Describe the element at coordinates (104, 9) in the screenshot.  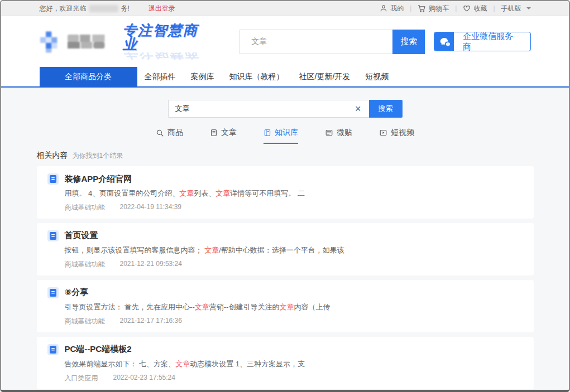
I see `blurred-username` at that location.